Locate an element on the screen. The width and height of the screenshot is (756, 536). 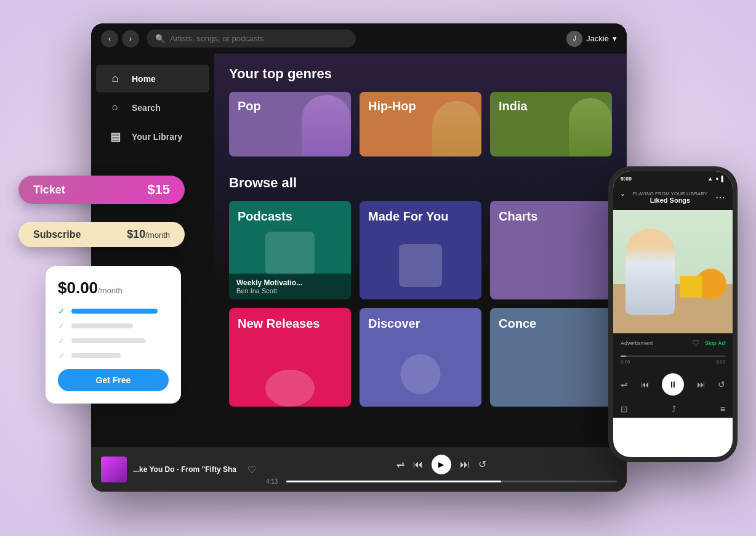
player-buttons: ⇌ ⏮ ▶ ⏭ ↺ is located at coordinates (441, 465).